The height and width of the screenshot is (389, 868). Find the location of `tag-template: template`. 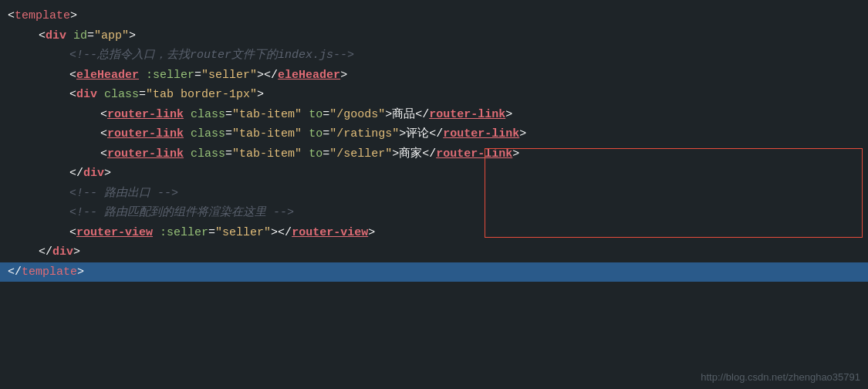

tag-template: template is located at coordinates (42, 16).